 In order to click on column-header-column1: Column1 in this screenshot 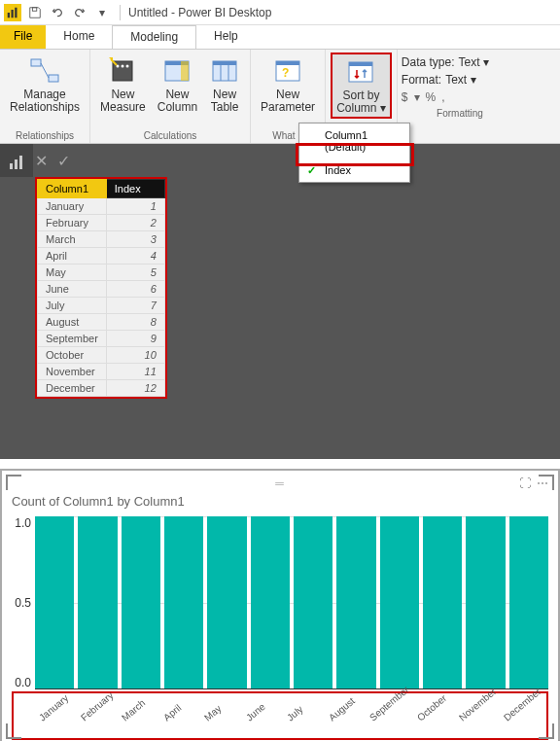, I will do `click(72, 189)`.